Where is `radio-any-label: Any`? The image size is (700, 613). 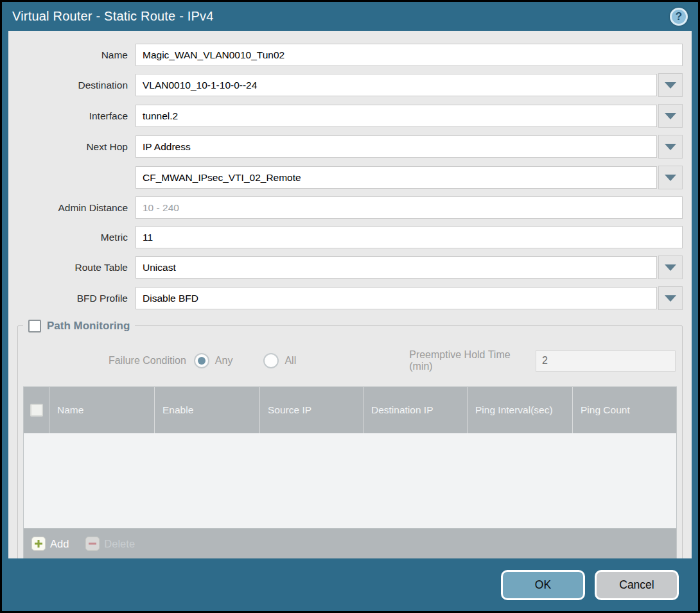
radio-any-label: Any is located at coordinates (224, 361).